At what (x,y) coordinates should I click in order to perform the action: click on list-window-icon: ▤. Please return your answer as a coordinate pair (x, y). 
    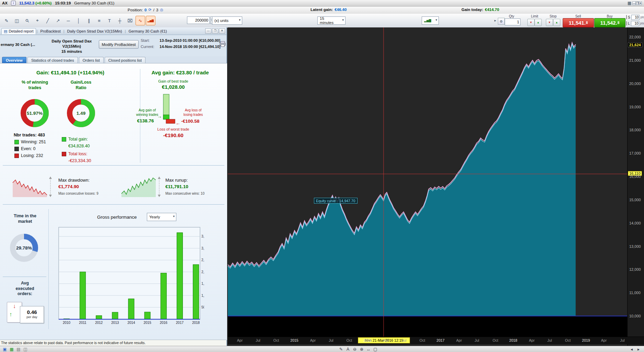
    Looking at the image, I should click on (19, 349).